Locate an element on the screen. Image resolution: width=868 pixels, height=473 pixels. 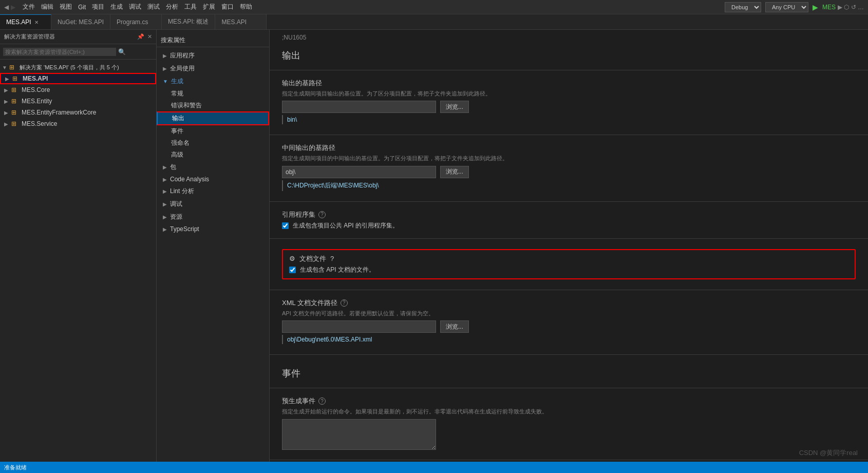
output-base-path-input is located at coordinates (359, 107).